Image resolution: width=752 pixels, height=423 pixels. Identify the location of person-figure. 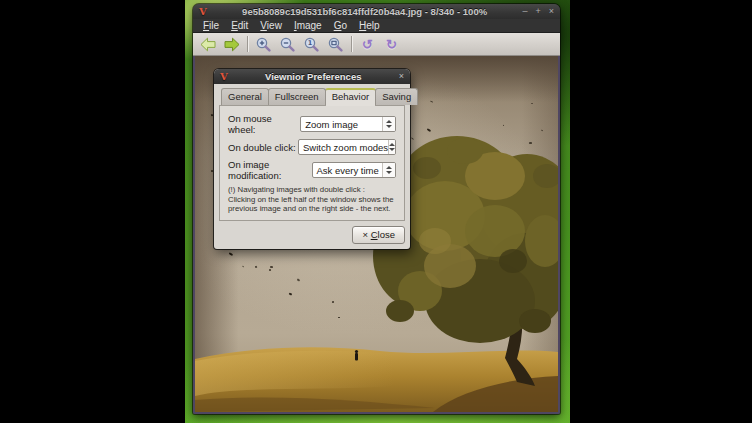
(356, 356).